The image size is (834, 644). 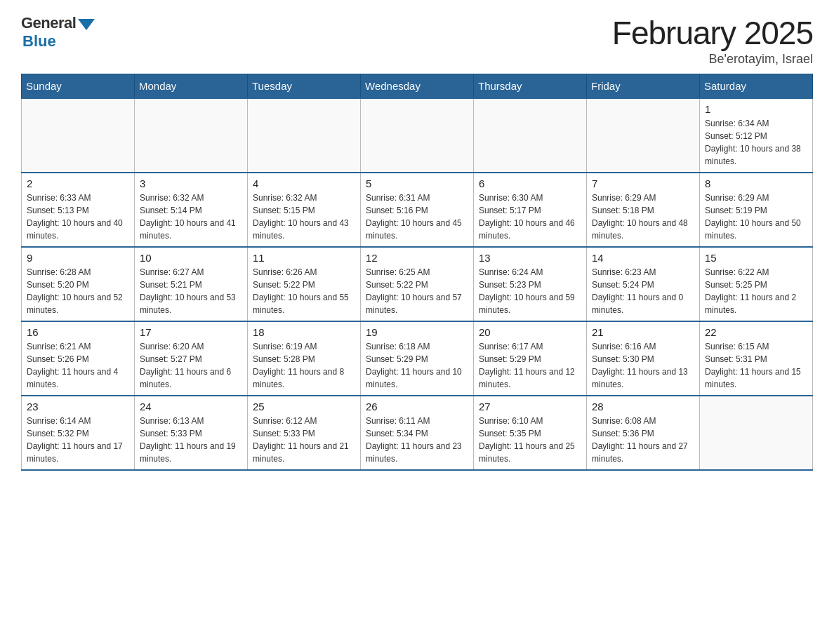 What do you see at coordinates (757, 284) in the screenshot?
I see `calendar-day-cell: 15Sunrise: 6:22 AMSunset: 5:25 PMDayligh…` at bounding box center [757, 284].